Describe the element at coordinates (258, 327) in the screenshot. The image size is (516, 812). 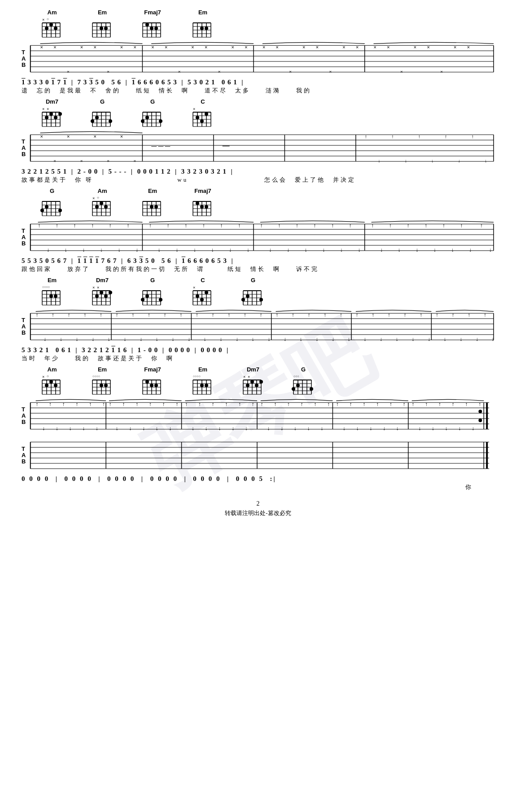
I see `staff-svg-4: T A B ↑↓` at that location.